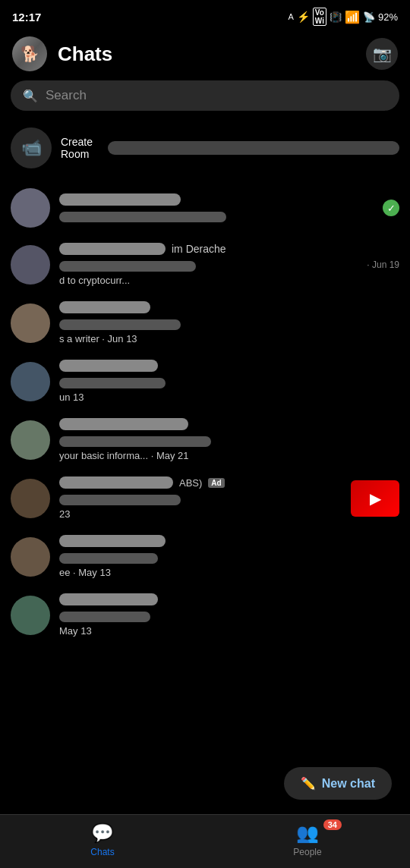 The image size is (410, 868). I want to click on people-badge: 34, so click(333, 825).